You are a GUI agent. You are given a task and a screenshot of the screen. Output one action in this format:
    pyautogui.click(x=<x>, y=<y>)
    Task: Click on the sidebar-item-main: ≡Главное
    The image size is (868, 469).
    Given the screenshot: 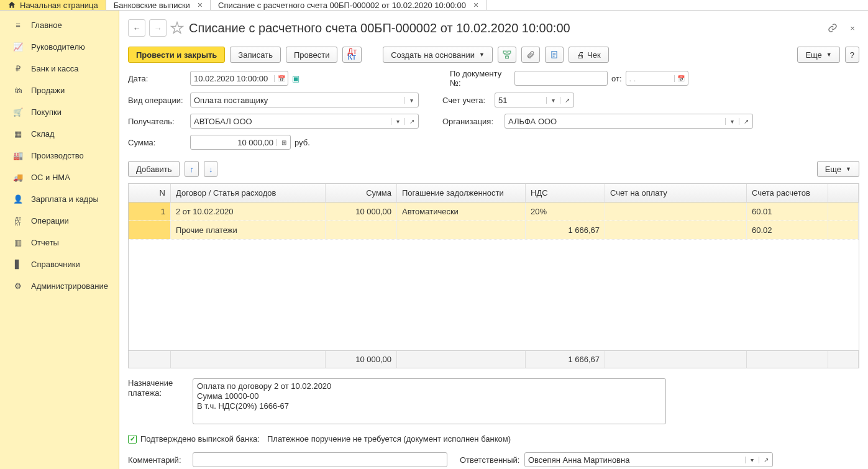 What is the action you would take?
    pyautogui.click(x=60, y=25)
    